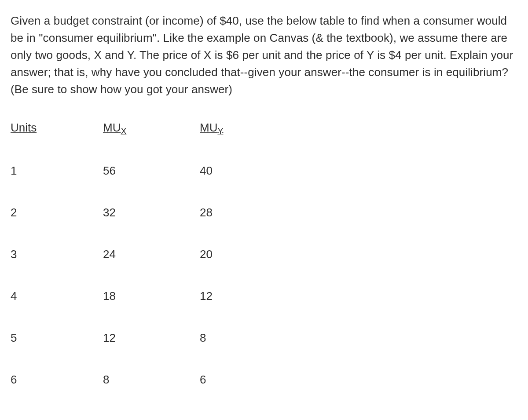 The height and width of the screenshot is (420, 528). What do you see at coordinates (151, 128) in the screenshot?
I see `header-mux: MUX` at bounding box center [151, 128].